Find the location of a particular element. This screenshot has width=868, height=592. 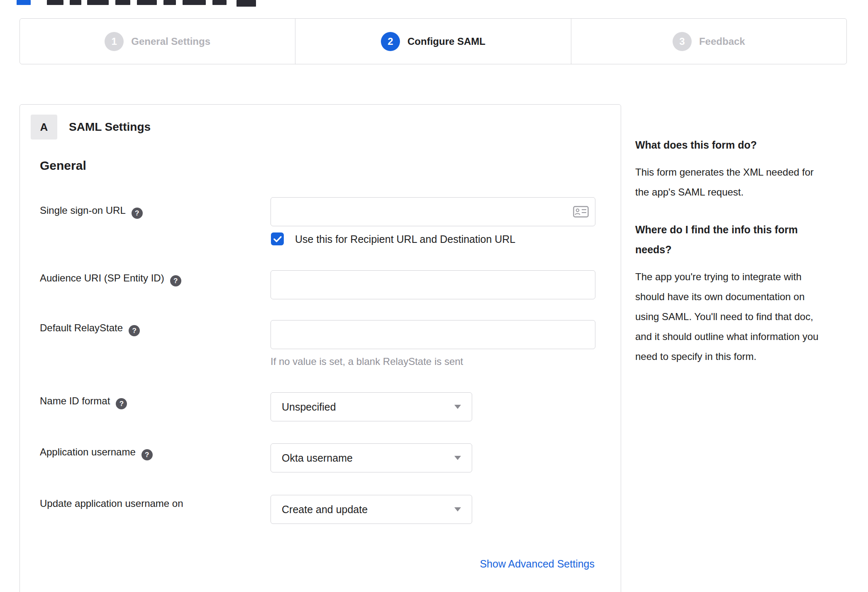

section-title: SAML Settings is located at coordinates (110, 127).